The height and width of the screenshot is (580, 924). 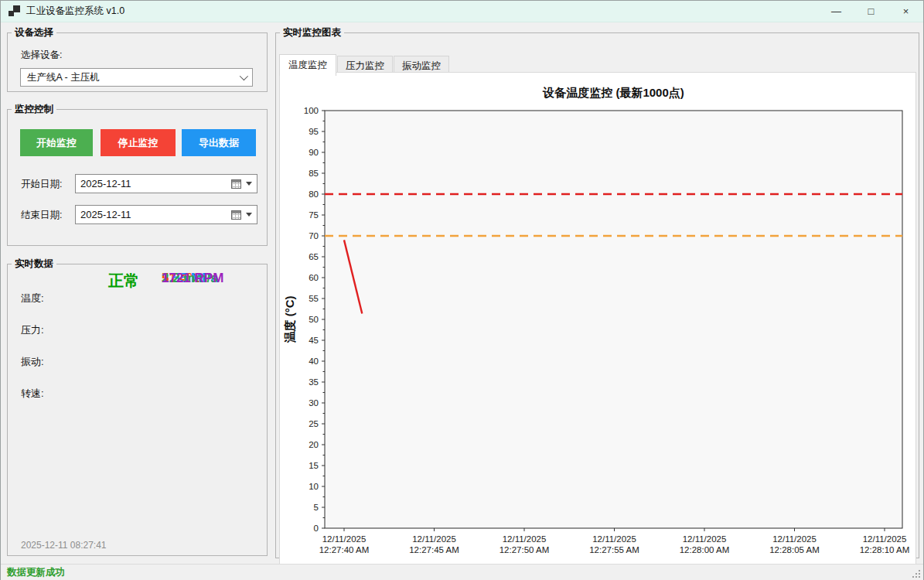 I want to click on maximize-button: □, so click(x=871, y=12).